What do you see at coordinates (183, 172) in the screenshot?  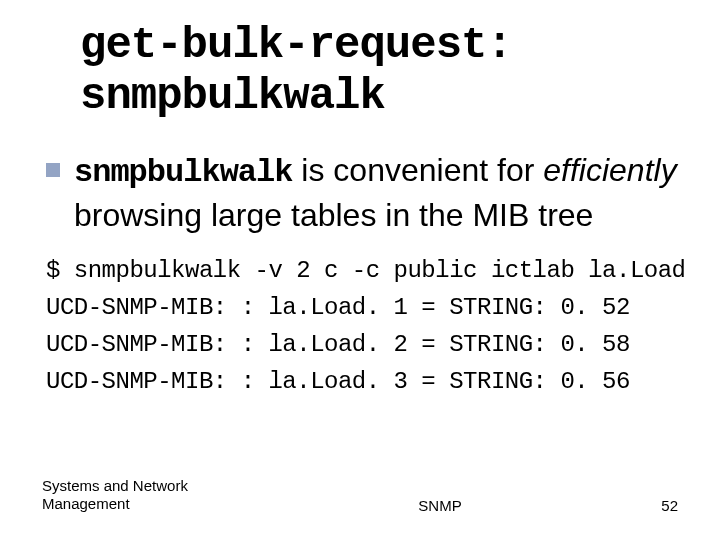 I see `command-name: snmpbulkwalk` at bounding box center [183, 172].